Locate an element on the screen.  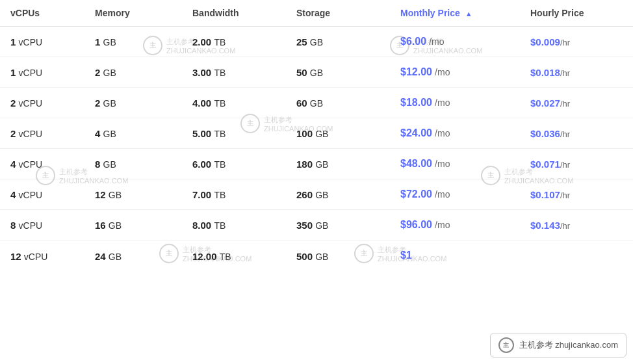
cell-memory: 16 GB is located at coordinates (133, 225).